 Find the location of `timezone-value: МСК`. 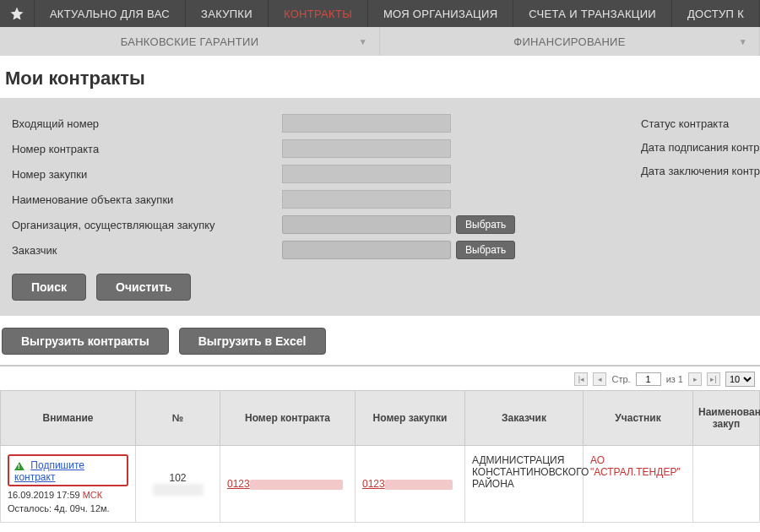

timezone-value: МСК is located at coordinates (93, 495).